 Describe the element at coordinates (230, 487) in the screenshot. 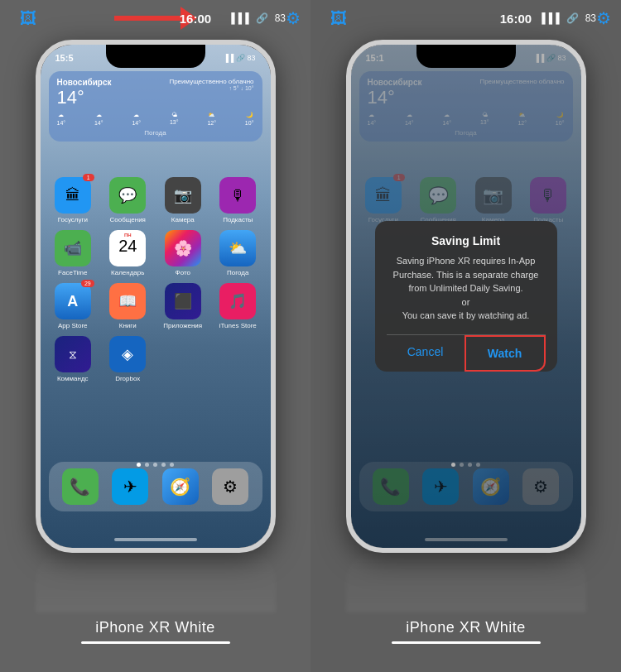

I see `settings-icon: ⚙` at that location.